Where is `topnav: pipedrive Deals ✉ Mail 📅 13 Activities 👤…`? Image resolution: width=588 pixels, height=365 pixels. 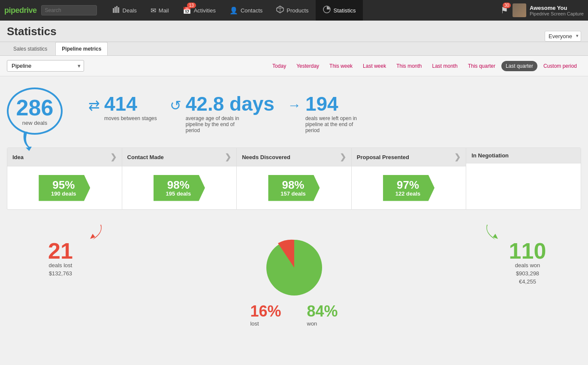
topnav: pipedrive Deals ✉ Mail 📅 13 Activities 👤… is located at coordinates (294, 10).